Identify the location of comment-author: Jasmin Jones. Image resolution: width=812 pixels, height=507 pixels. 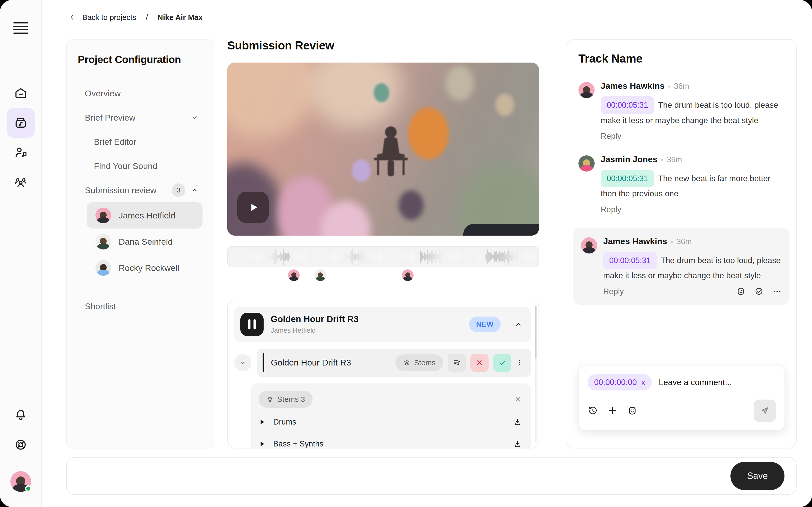
(629, 159).